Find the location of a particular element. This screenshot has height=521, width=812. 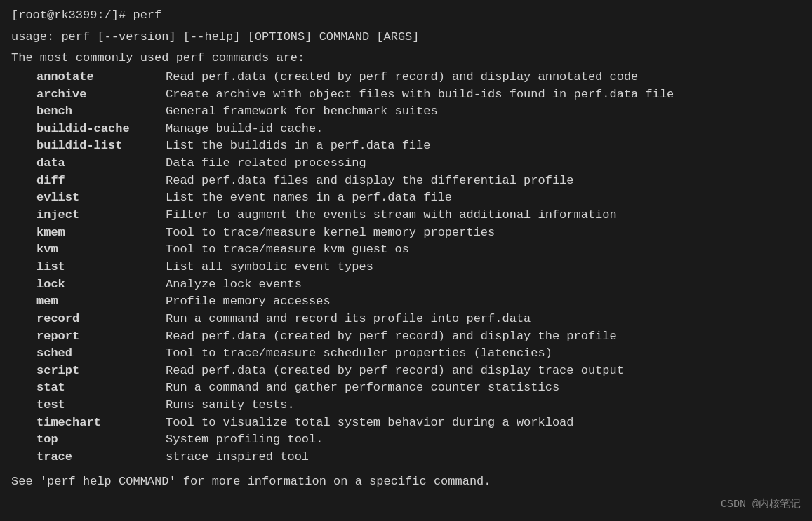

command-name: list is located at coordinates (88, 268).